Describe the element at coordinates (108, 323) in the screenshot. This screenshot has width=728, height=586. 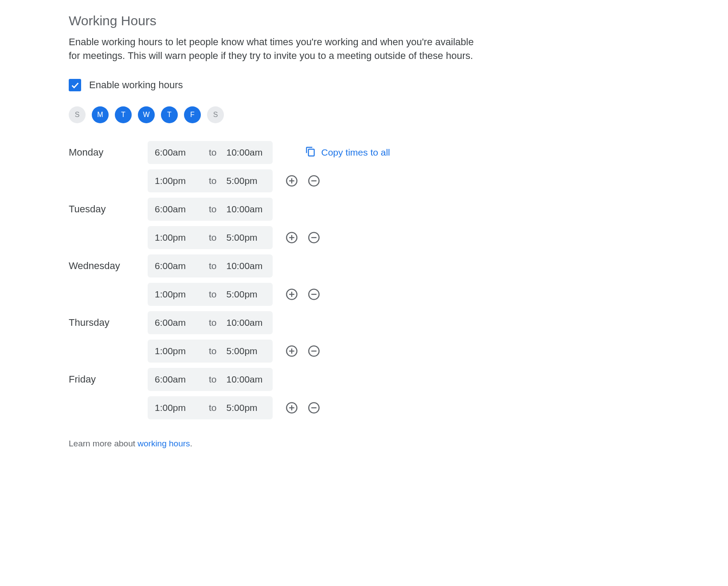
I see `day-label: Thursday` at that location.